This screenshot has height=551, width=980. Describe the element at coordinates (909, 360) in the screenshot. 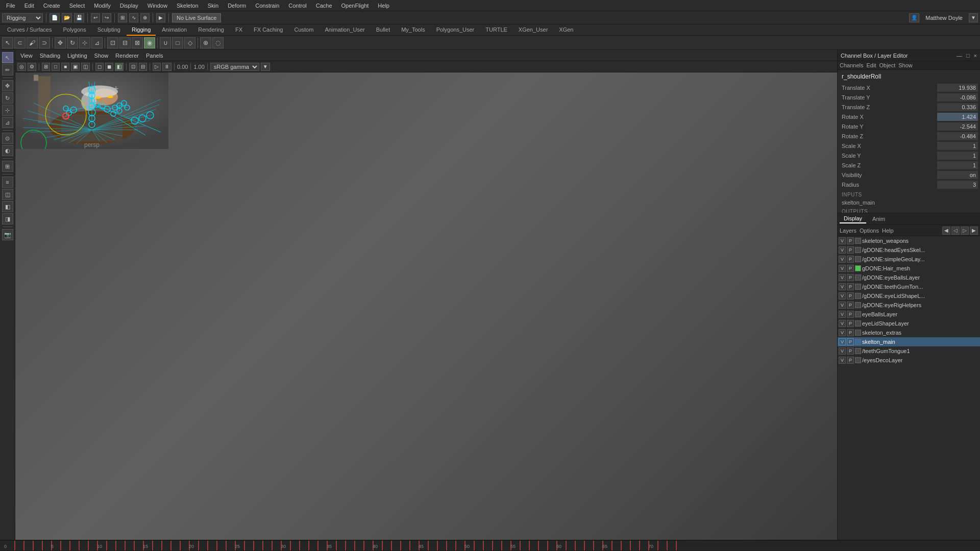

I see `layer-row-eyesdeco: V P /eyesDecoLayer` at that location.